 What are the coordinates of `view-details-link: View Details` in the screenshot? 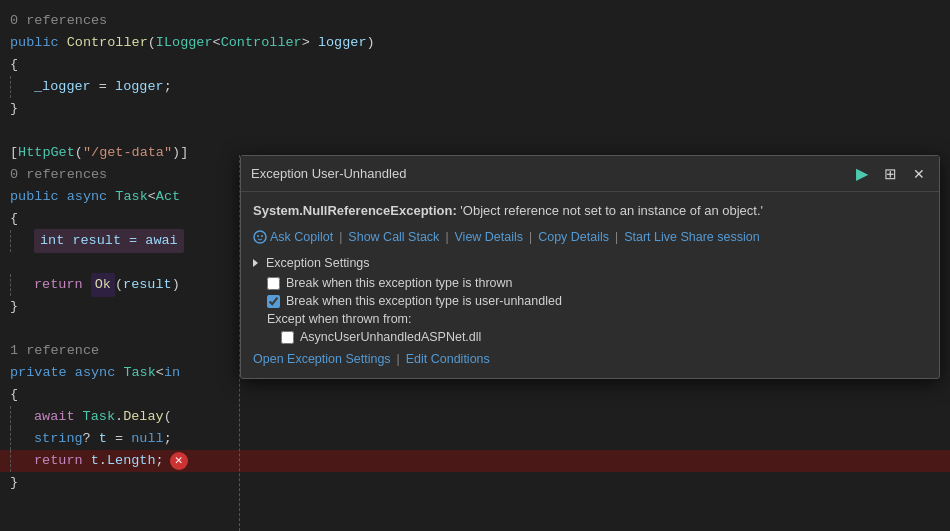 It's located at (490, 237).